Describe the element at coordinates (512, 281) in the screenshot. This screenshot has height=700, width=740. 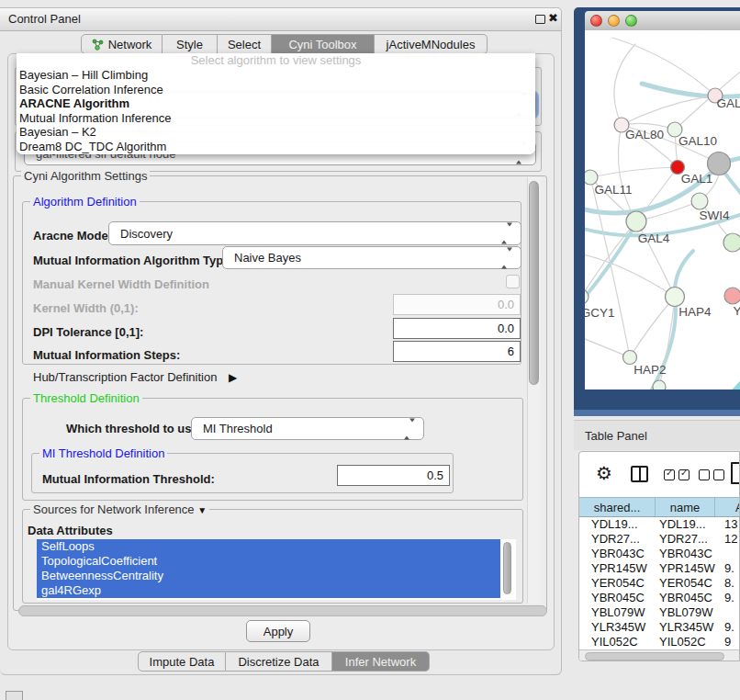
I see `manual-kernel-checkbox` at that location.